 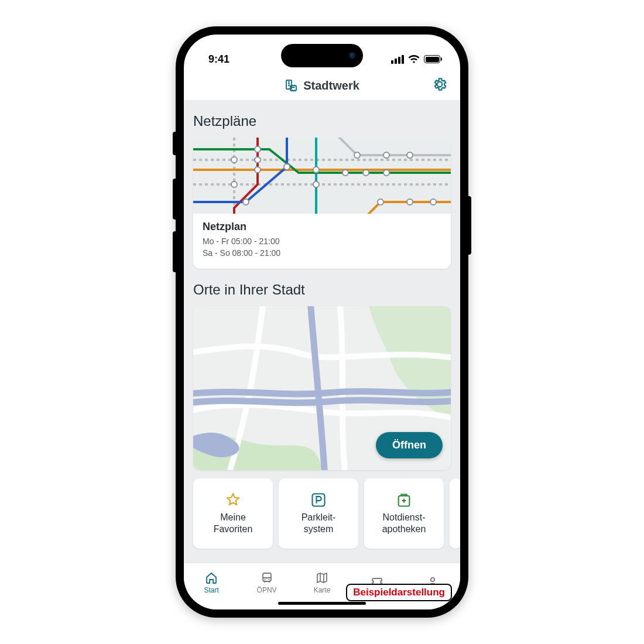 I want to click on status-time: 9:41, so click(x=219, y=60).